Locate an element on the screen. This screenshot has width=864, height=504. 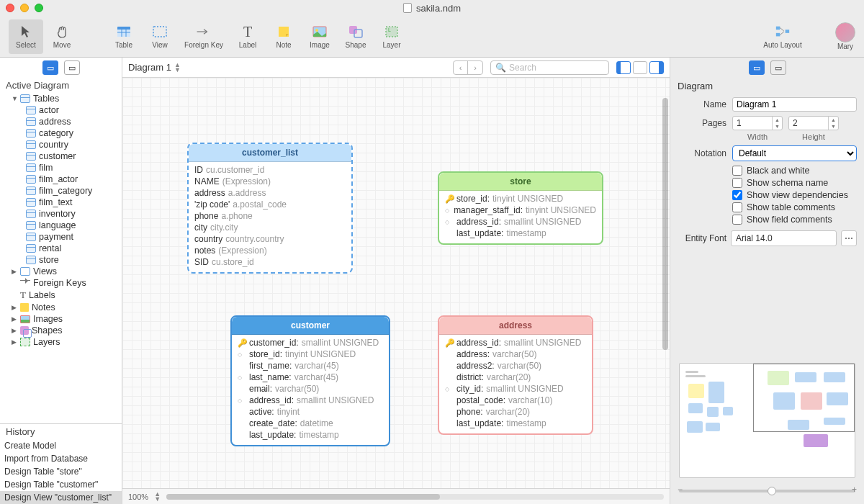
diagram-selector: Diagram 1 ▲▼ is located at coordinates (154, 68).